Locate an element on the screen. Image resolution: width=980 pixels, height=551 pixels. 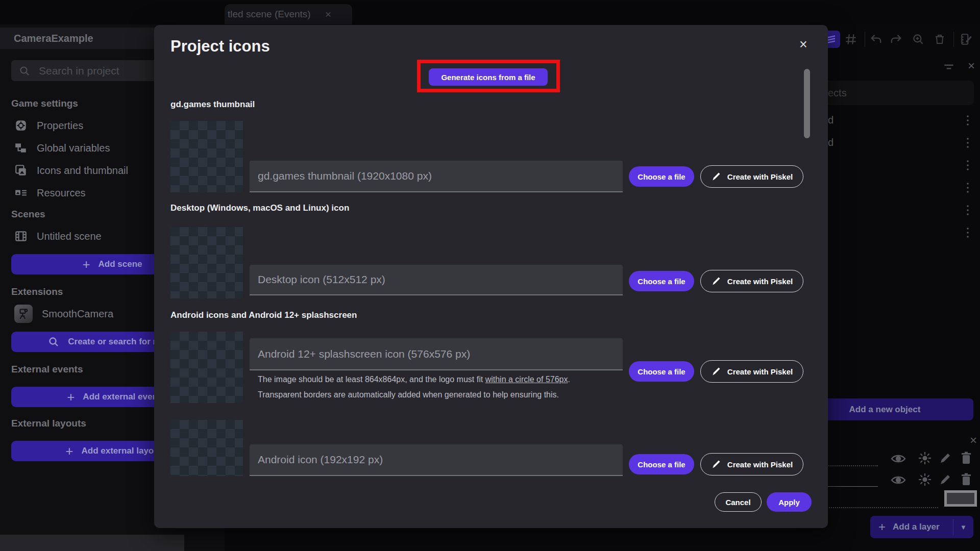
layers-panel-close-button: × is located at coordinates (973, 440).